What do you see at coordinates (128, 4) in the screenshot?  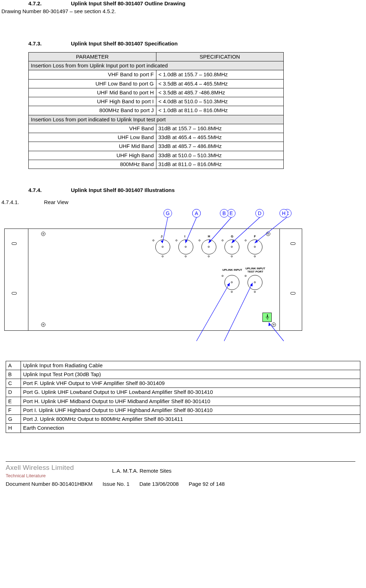 I see `section-title: Uplink Input Shelf 80-301407 Outline Dra…` at bounding box center [128, 4].